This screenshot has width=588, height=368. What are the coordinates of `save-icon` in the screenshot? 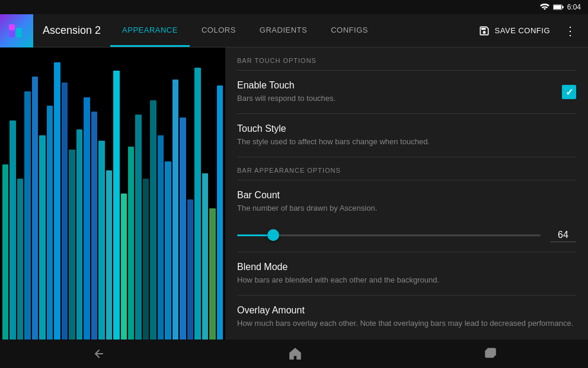 It's located at (484, 31).